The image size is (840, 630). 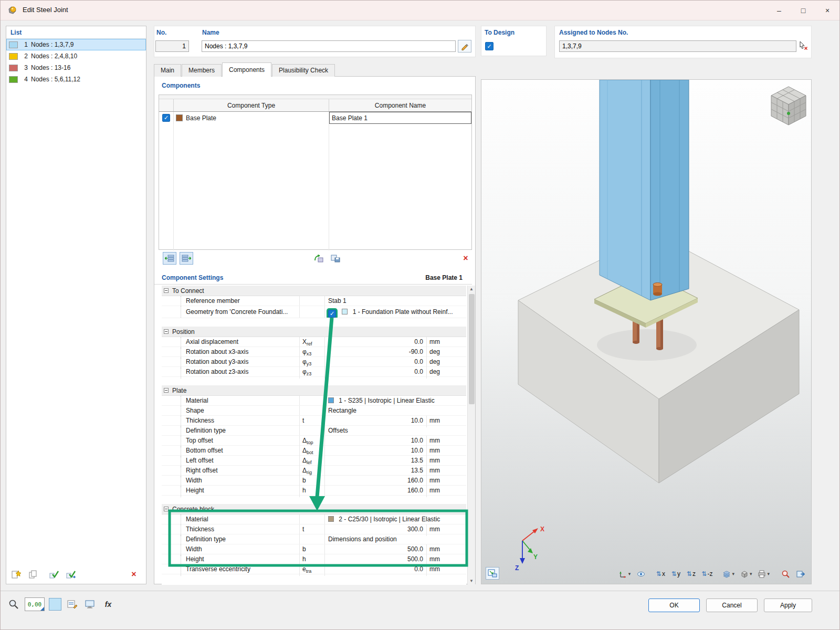 I want to click on list-item-2: 2 Nodes : 2,4,8,10, so click(x=76, y=56).